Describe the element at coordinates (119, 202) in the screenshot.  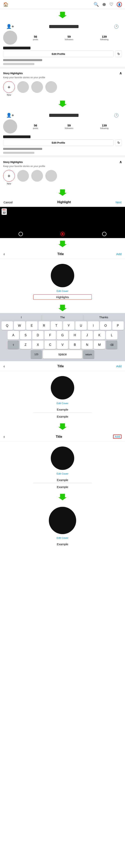
I see `next-button: Next` at that location.